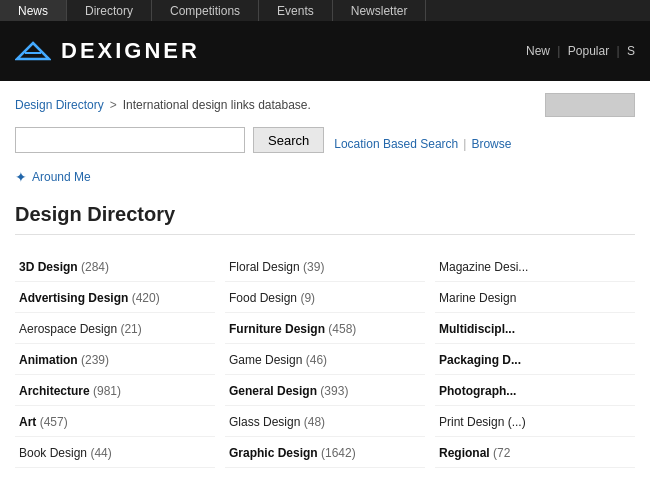 Image resolution: width=650 pixels, height=500 pixels. I want to click on directory-col-2: Floral Design (39)Food Design (9)Furnitu…, so click(325, 360).